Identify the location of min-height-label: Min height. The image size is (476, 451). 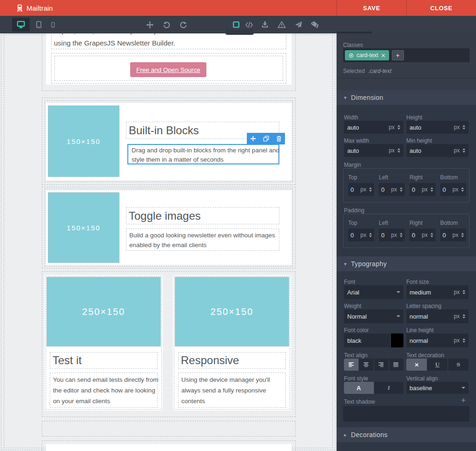
(419, 141).